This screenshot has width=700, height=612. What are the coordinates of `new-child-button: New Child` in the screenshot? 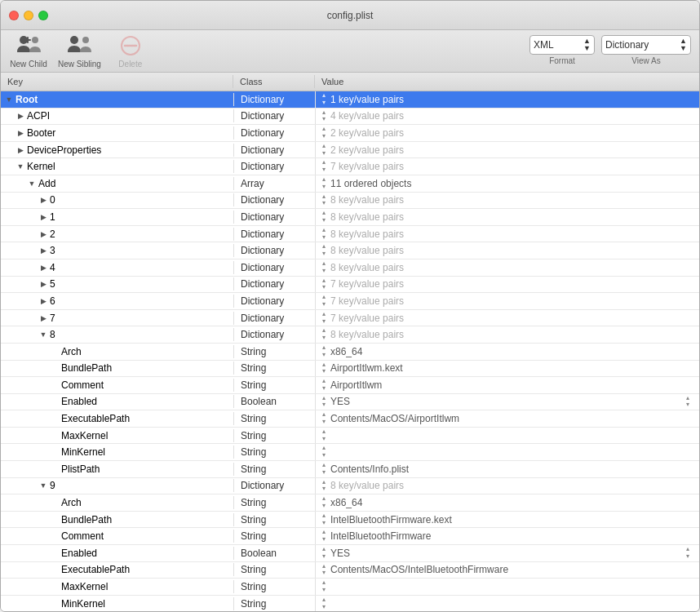 It's located at (29, 51).